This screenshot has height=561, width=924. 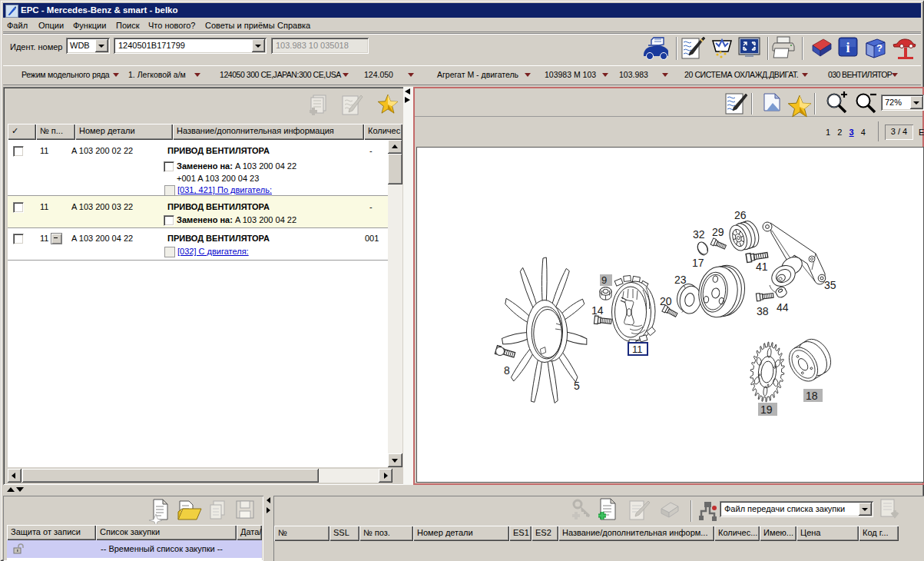 What do you see at coordinates (598, 310) in the screenshot?
I see `svg-text: 14` at bounding box center [598, 310].